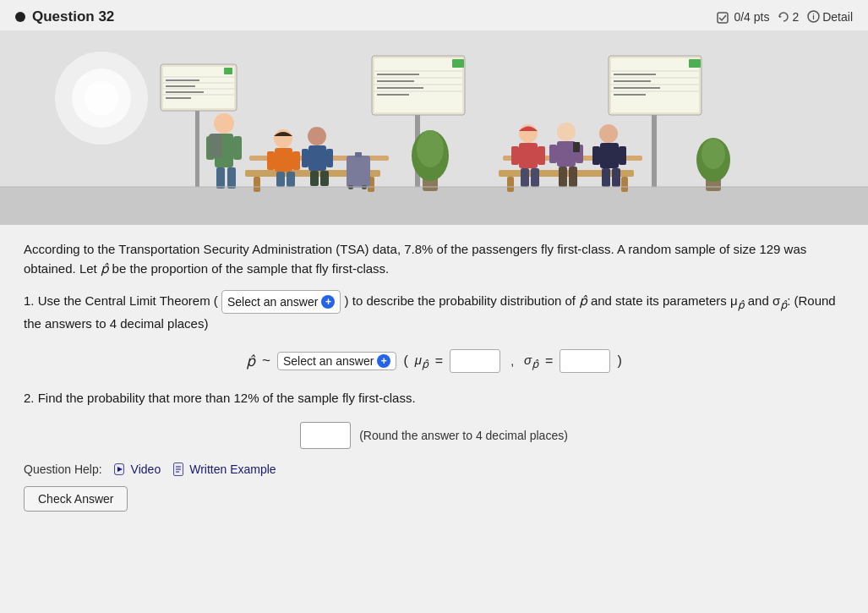 Image resolution: width=868 pixels, height=613 pixels. What do you see at coordinates (63, 469) in the screenshot?
I see `question-help-label: Question Help:` at bounding box center [63, 469].